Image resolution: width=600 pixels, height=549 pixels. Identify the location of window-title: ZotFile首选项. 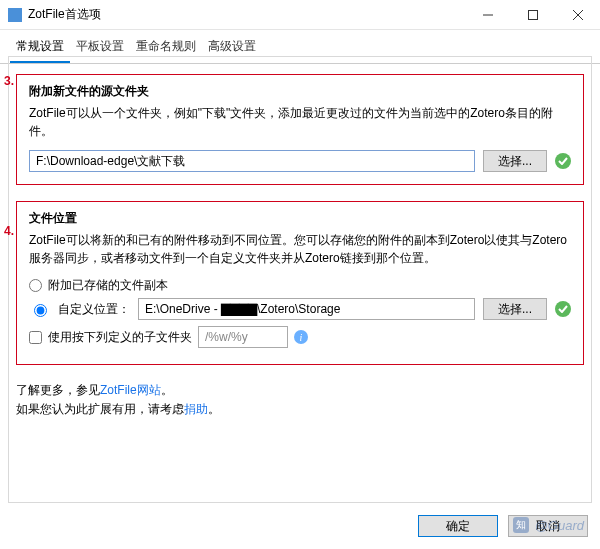
(64, 14).